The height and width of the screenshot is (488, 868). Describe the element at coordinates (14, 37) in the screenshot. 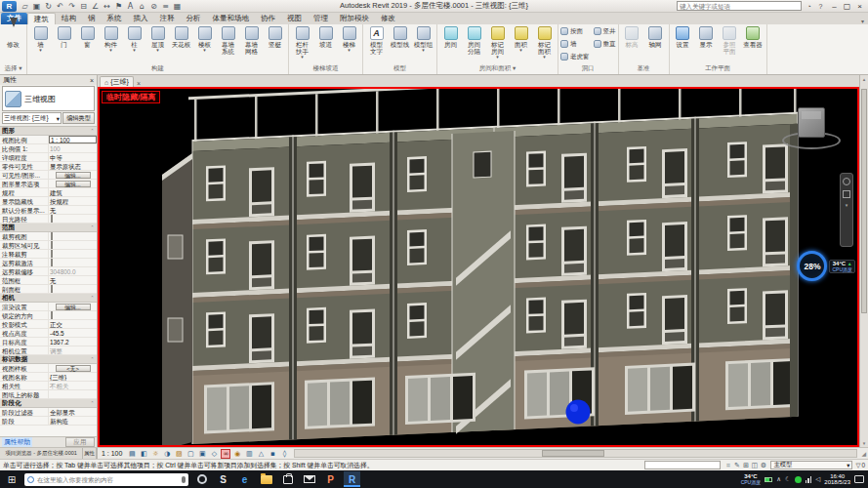

I see `tool-修改: 修改` at that location.